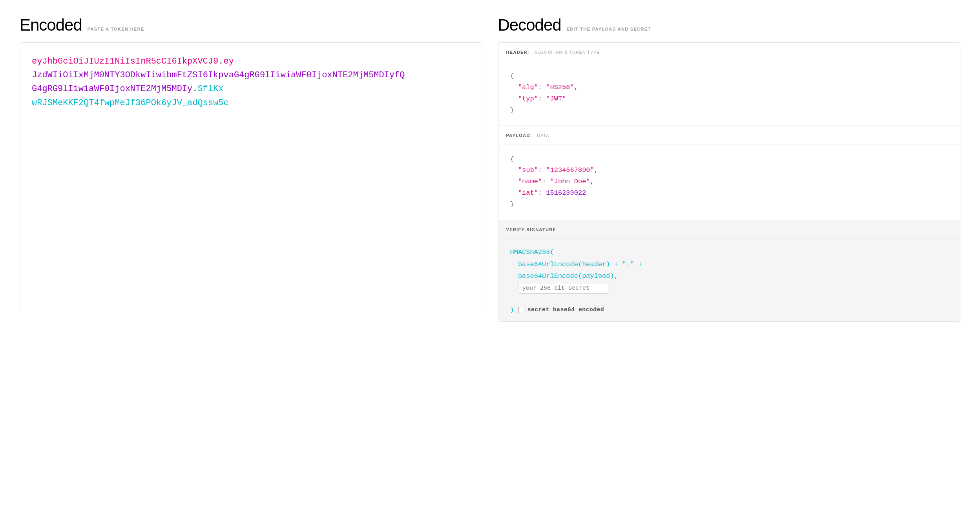 This screenshot has width=980, height=522. Describe the element at coordinates (531, 230) in the screenshot. I see `verify-label: VERIFY SIGNATURE` at that location.